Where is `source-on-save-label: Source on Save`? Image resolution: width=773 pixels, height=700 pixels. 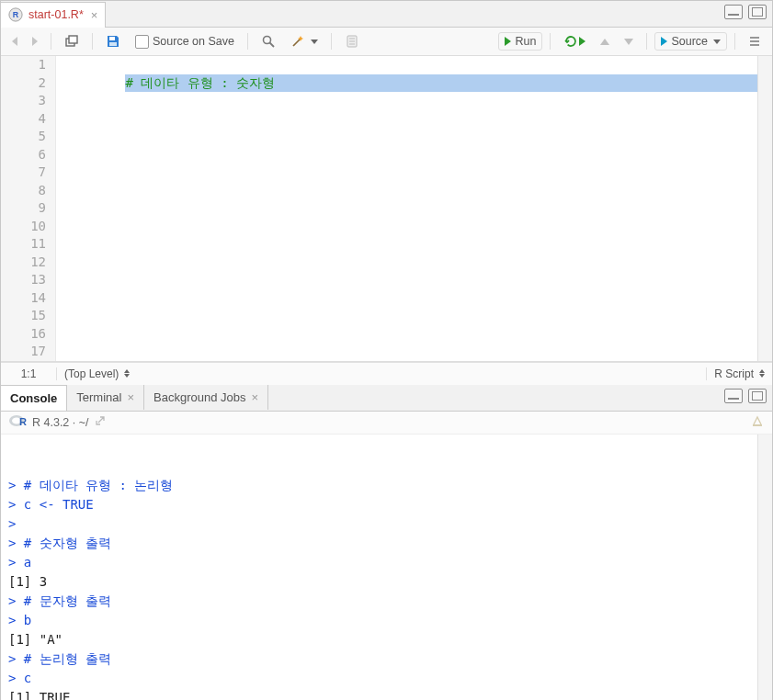 source-on-save-label: Source on Save is located at coordinates (193, 41).